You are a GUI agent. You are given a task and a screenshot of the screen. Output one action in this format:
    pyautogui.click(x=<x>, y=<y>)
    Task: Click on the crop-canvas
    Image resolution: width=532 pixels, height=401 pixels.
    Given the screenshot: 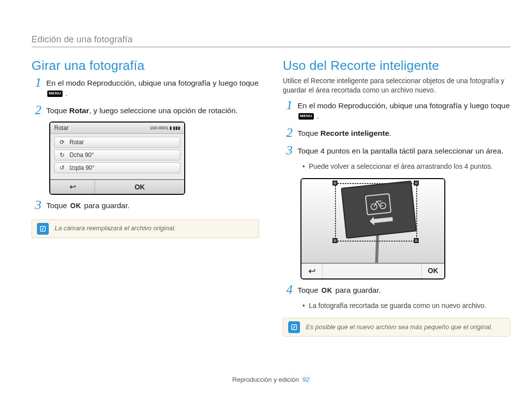 What is the action you would take?
    pyautogui.click(x=373, y=221)
    